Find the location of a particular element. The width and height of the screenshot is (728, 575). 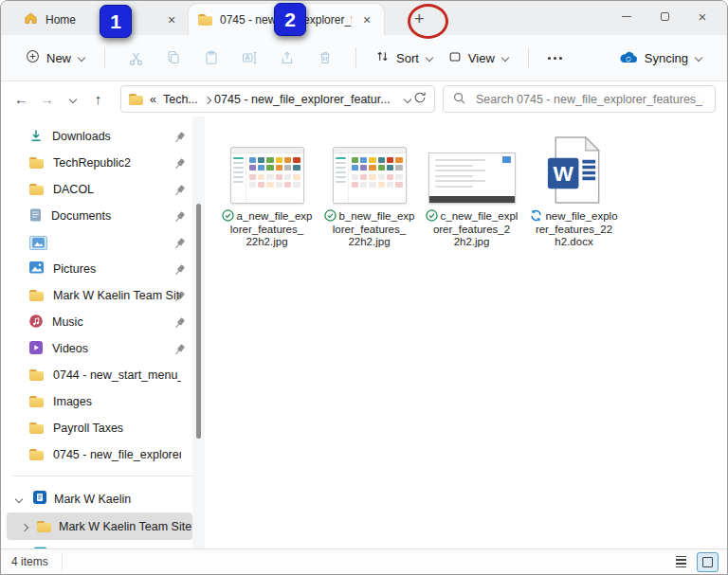

up-button: ↑ is located at coordinates (99, 99).